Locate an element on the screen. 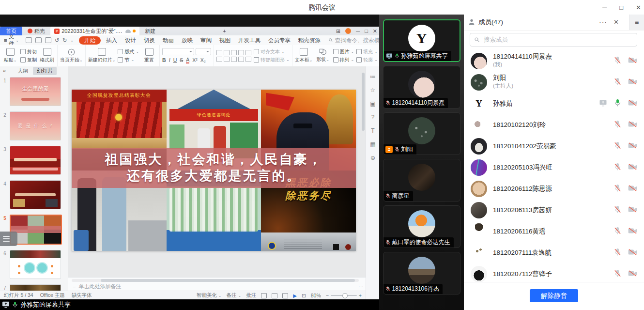 The height and width of the screenshot is (310, 644). slide-thumbnail-2: 2 爱 是 什 么 ? is located at coordinates (34, 126).